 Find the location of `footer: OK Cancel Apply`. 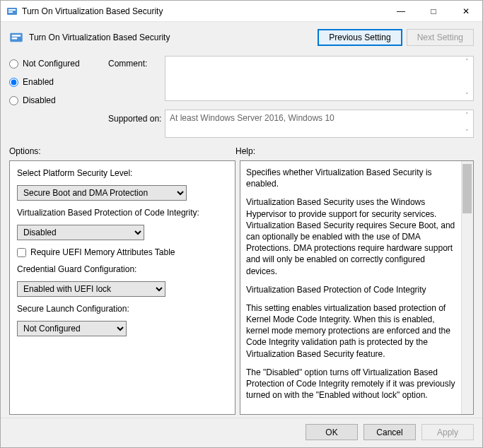

footer: OK Cancel Apply is located at coordinates (242, 432).